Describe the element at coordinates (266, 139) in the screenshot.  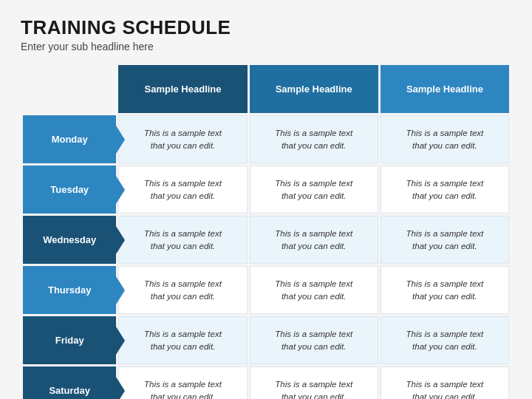
I see `table-row: MondayThis is a sample textthat you can …` at that location.